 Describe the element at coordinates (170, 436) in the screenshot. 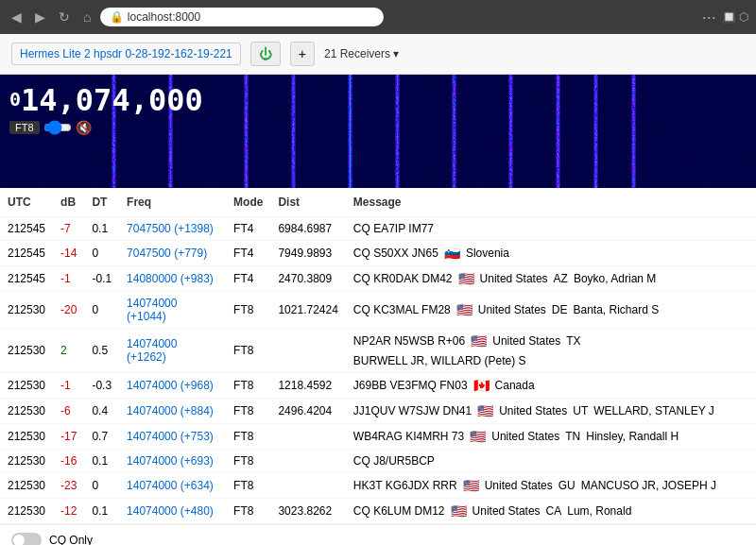

I see `freq-link: 14074000 (+753)` at that location.